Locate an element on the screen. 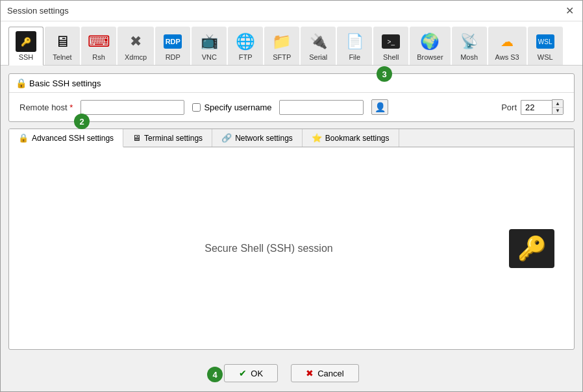 The image size is (583, 392). session-description: Secure Shell (SSH) session is located at coordinates (269, 249).